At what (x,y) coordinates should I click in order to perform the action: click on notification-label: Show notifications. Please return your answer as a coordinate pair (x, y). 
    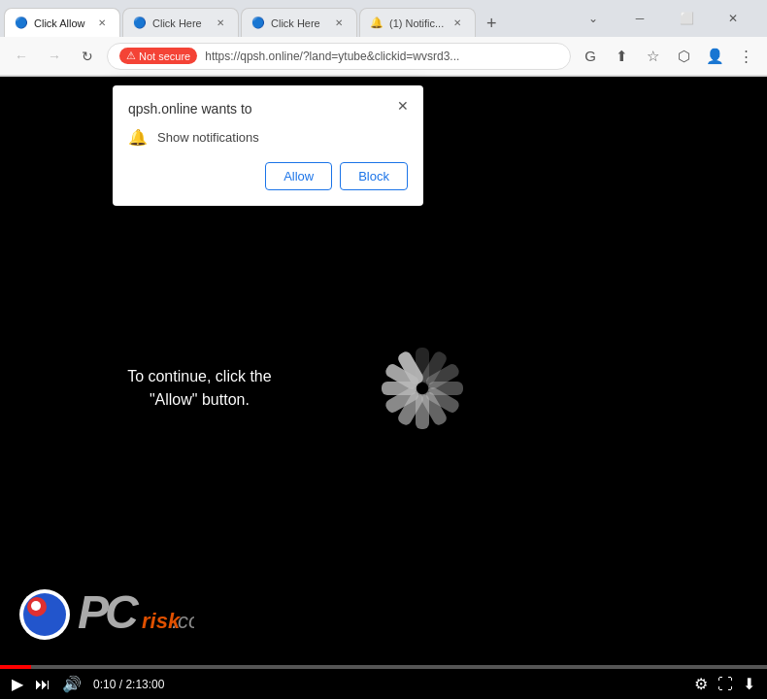
    Looking at the image, I should click on (208, 138).